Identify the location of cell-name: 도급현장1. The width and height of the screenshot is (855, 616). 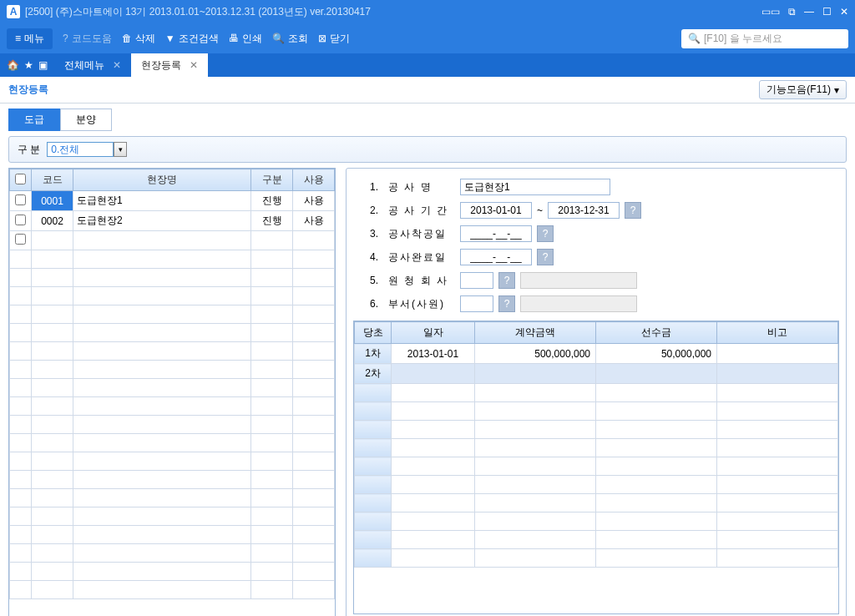
(162, 201).